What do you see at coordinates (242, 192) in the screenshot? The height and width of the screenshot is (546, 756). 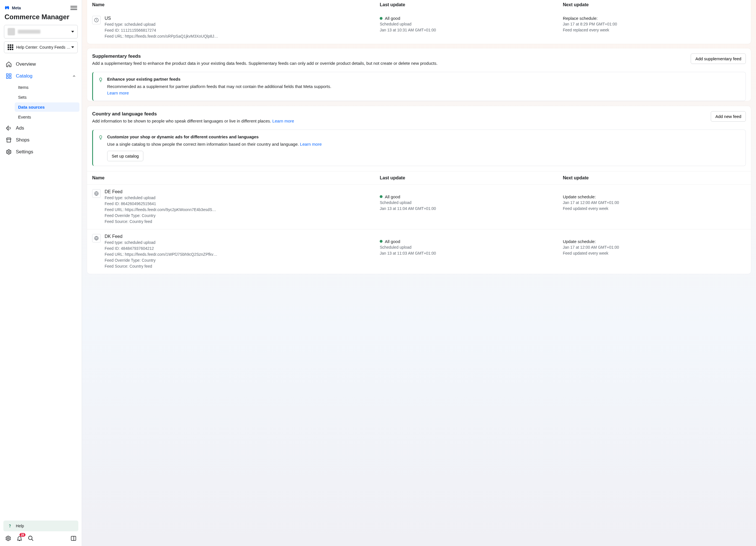 I see `feed-name: DE Feed` at bounding box center [242, 192].